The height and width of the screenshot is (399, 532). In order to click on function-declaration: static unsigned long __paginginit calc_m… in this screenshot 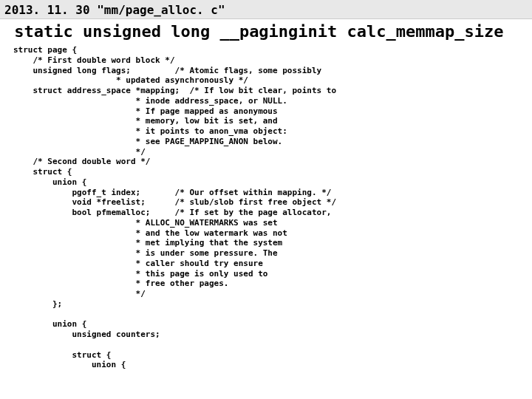, I will do `click(266, 33)`.